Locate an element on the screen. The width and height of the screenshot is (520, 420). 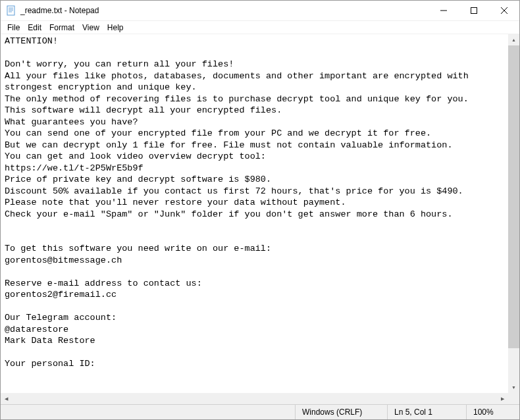
scroll-up-icon: ▲ is located at coordinates (513, 39).